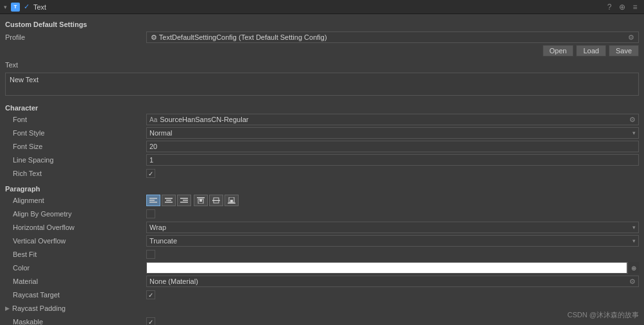 This screenshot has width=644, height=325. Describe the element at coordinates (623, 51) in the screenshot. I see `save-button: Save` at that location.